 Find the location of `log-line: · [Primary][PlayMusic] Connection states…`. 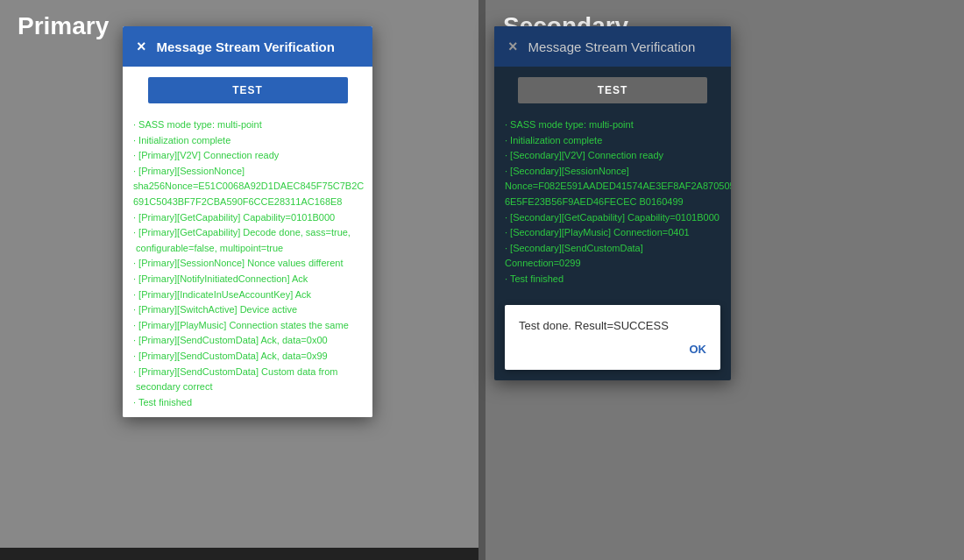

log-line: · [Primary][PlayMusic] Connection states… is located at coordinates (247, 326).